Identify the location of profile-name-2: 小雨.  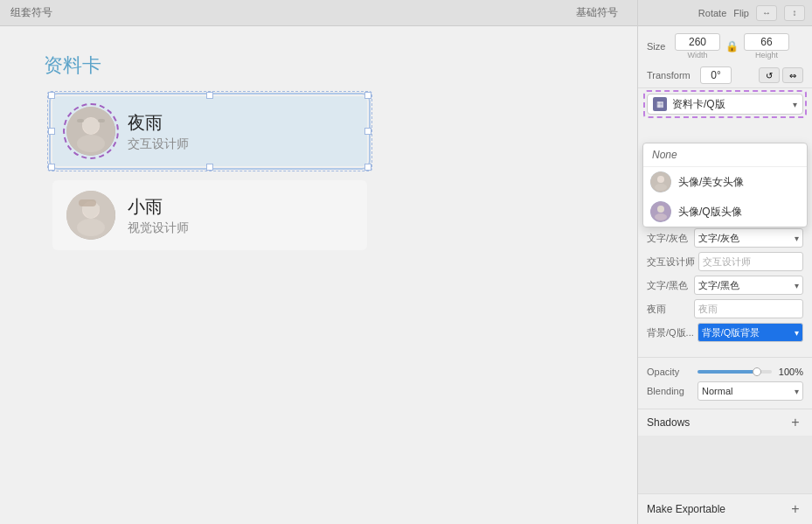
(158, 206).